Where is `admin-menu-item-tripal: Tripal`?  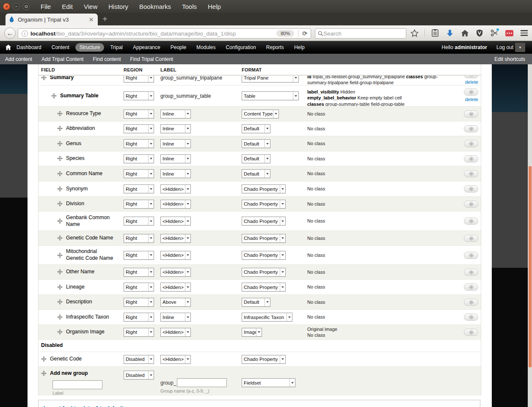
admin-menu-item-tripal: Tripal is located at coordinates (116, 47).